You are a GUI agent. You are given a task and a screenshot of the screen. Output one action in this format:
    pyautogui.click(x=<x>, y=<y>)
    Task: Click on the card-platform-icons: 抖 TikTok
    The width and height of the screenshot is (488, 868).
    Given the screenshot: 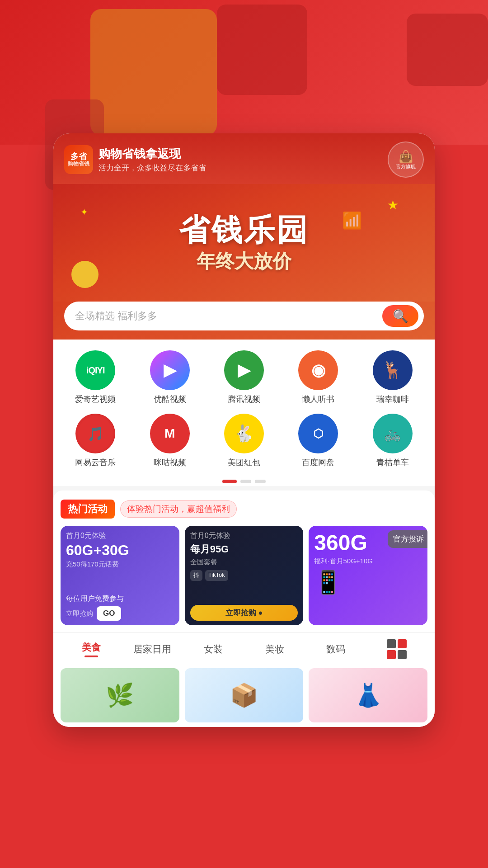 What is the action you would take?
    pyautogui.click(x=244, y=576)
    